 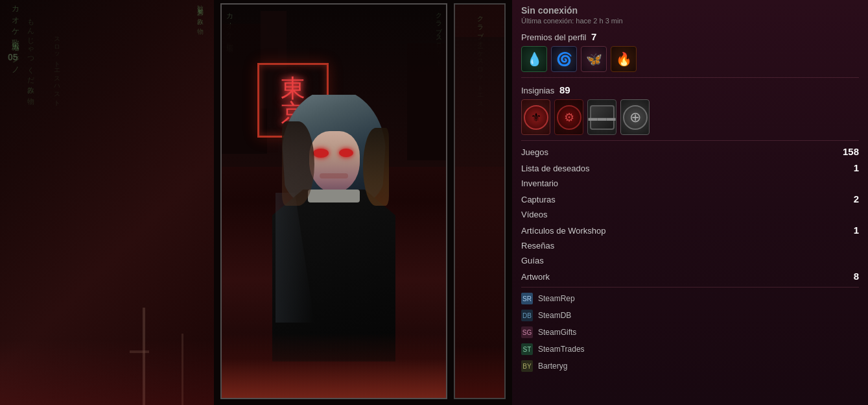 I want to click on mouth, so click(x=334, y=176).